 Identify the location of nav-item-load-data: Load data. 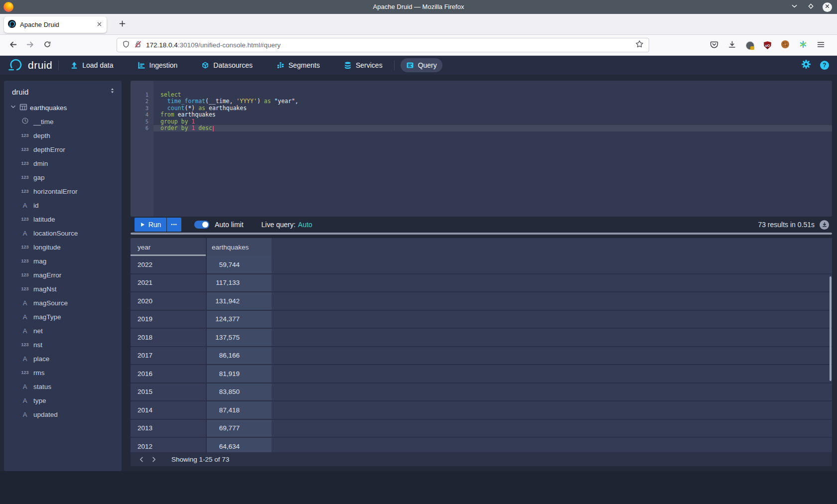
(92, 65).